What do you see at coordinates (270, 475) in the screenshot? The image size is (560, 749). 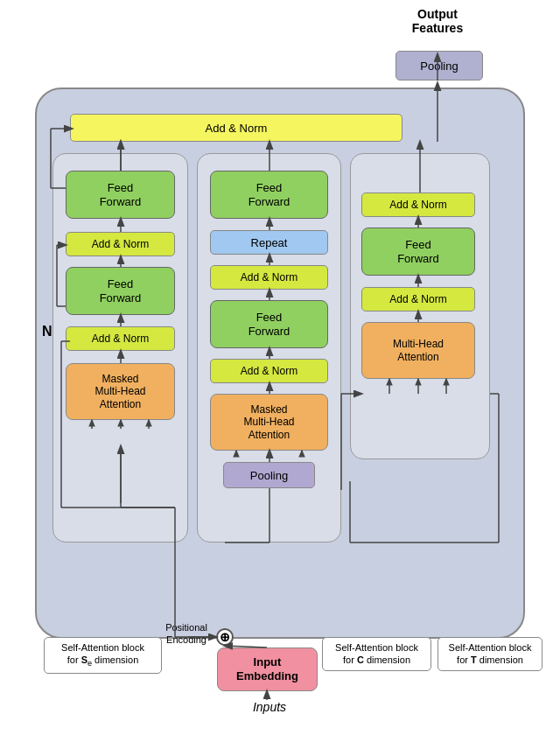 I see `col2-pooling: Pooling` at bounding box center [270, 475].